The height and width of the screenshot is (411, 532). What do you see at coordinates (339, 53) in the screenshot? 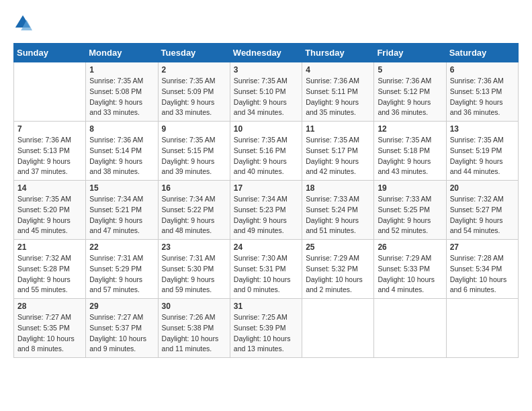
I see `weekday-header-thursday: Thursday` at bounding box center [339, 53].